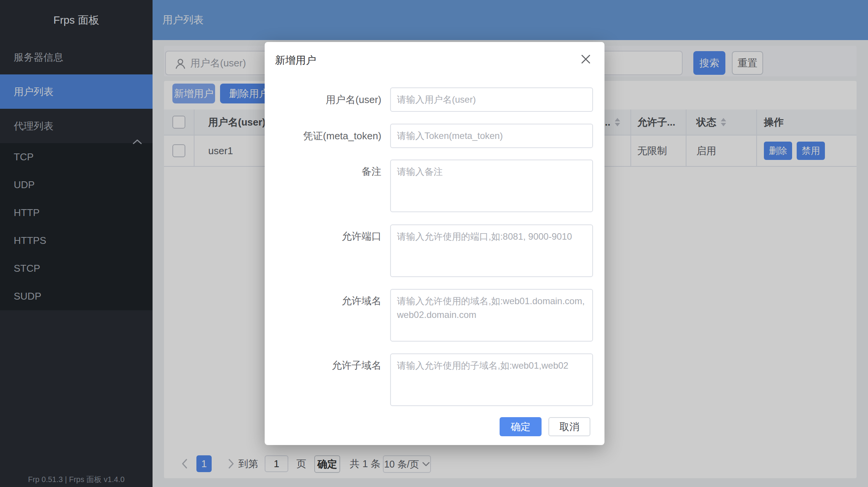 The width and height of the screenshot is (868, 487). Describe the element at coordinates (323, 365) in the screenshot. I see `field-label: 允许子域名` at that location.